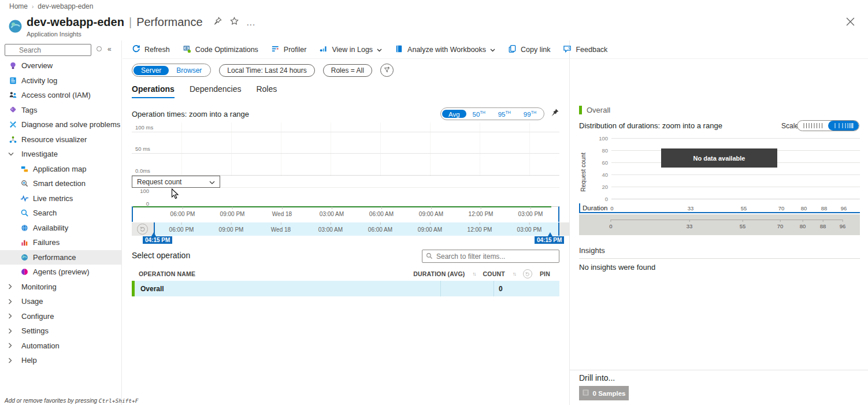 This screenshot has width=868, height=405. What do you see at coordinates (719, 158) in the screenshot?
I see `no-data-overlay: No data available` at bounding box center [719, 158].